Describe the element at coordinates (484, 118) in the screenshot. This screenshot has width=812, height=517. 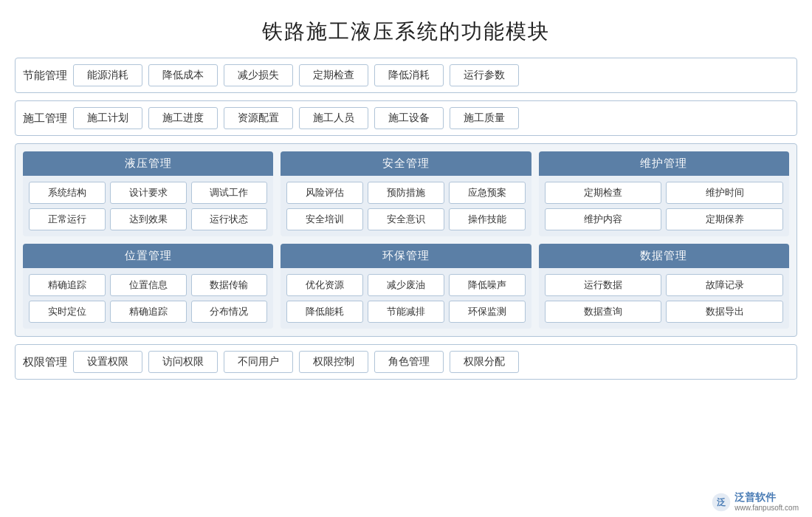
I see `row-item: 施工质量` at that location.